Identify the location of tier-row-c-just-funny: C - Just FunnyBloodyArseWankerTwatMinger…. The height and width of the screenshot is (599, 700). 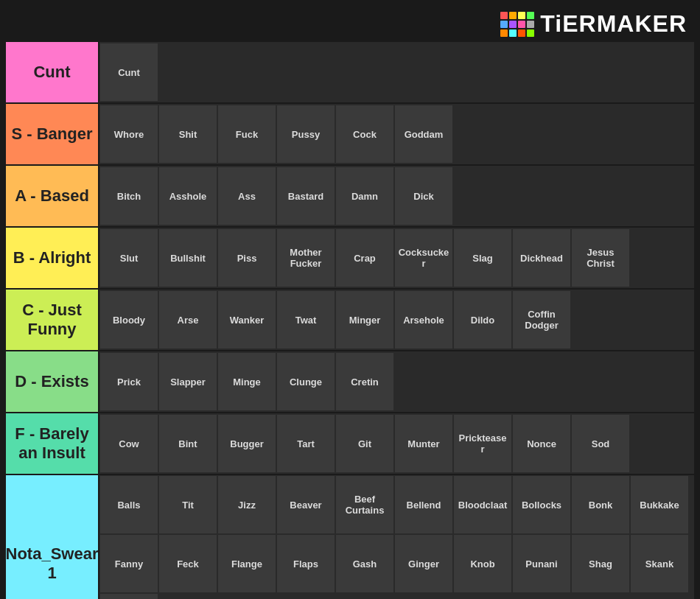
(350, 320).